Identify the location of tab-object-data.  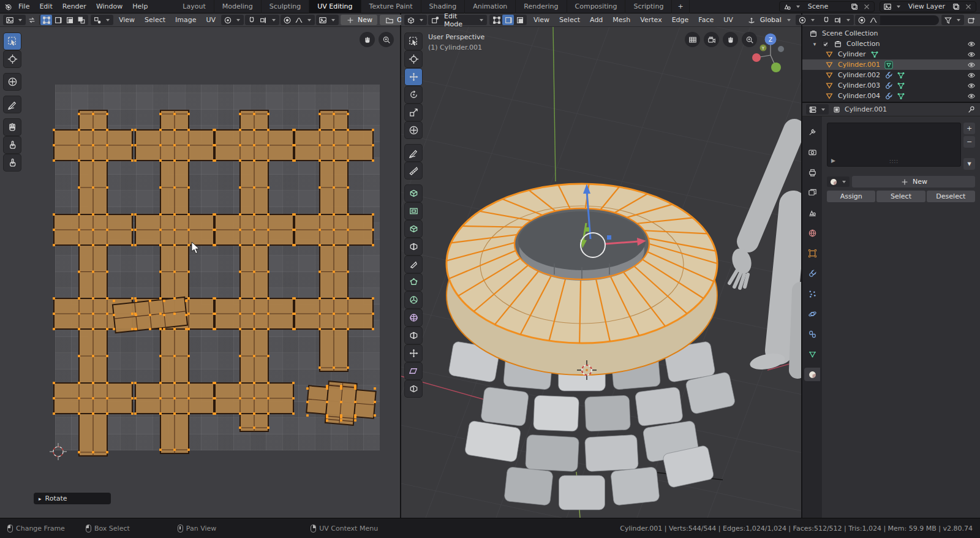
(812, 354).